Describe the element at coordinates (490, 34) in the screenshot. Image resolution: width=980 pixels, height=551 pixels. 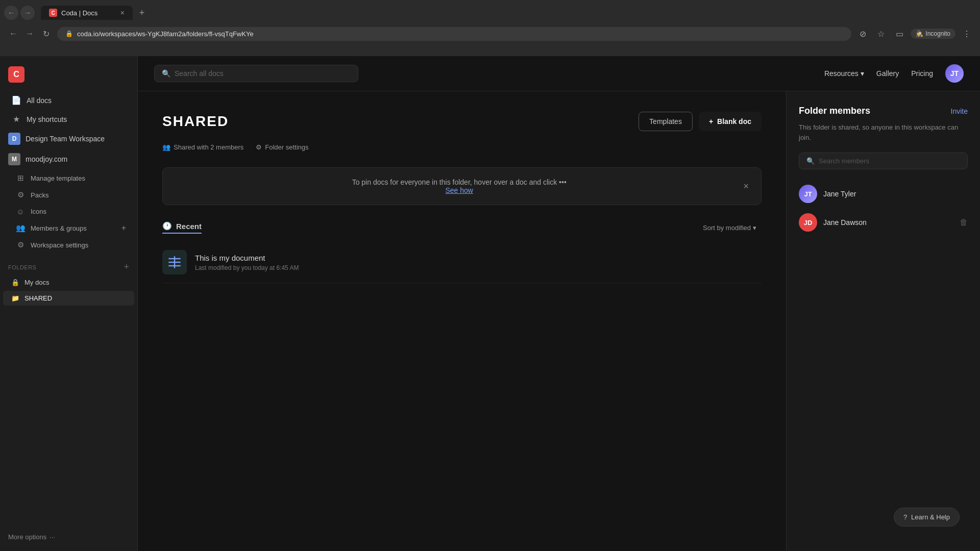
I see `browser-toolbar: ← → ↻ 🔒 coda.io/workspaces/ws-YgKJ8fam2a…` at that location.